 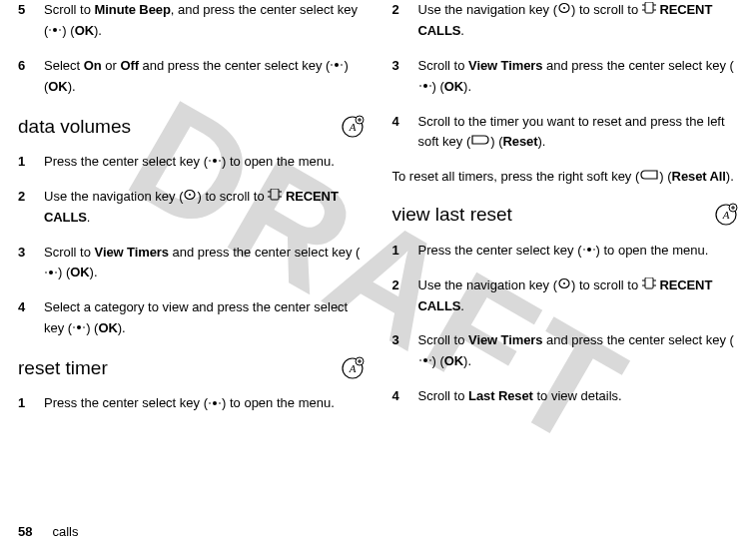 What do you see at coordinates (649, 178) in the screenshot?
I see `right-soft-key-icon` at bounding box center [649, 178].